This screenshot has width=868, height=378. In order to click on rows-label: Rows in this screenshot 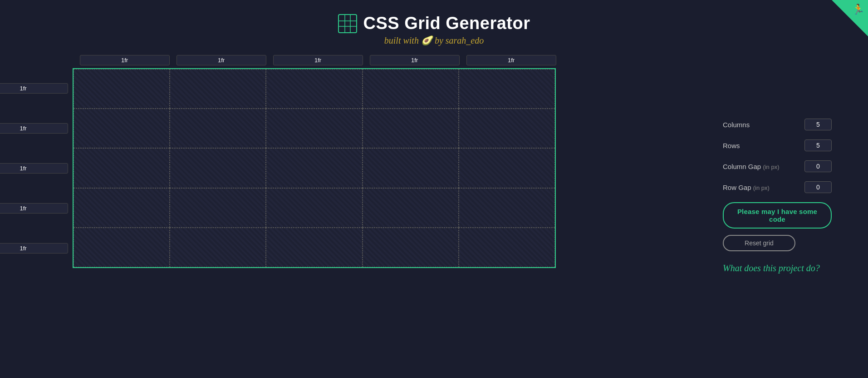, I will do `click(731, 145)`.